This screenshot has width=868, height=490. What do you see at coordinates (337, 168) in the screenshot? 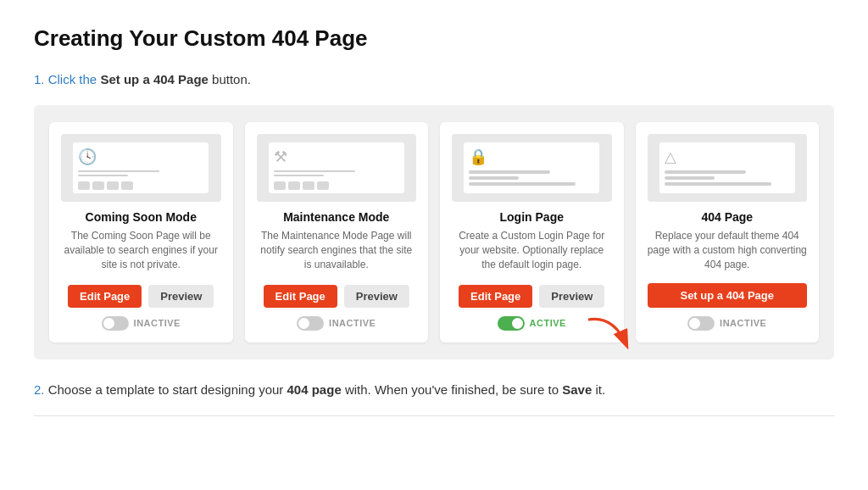
I see `card-preview-maintenance: ⚒` at bounding box center [337, 168].